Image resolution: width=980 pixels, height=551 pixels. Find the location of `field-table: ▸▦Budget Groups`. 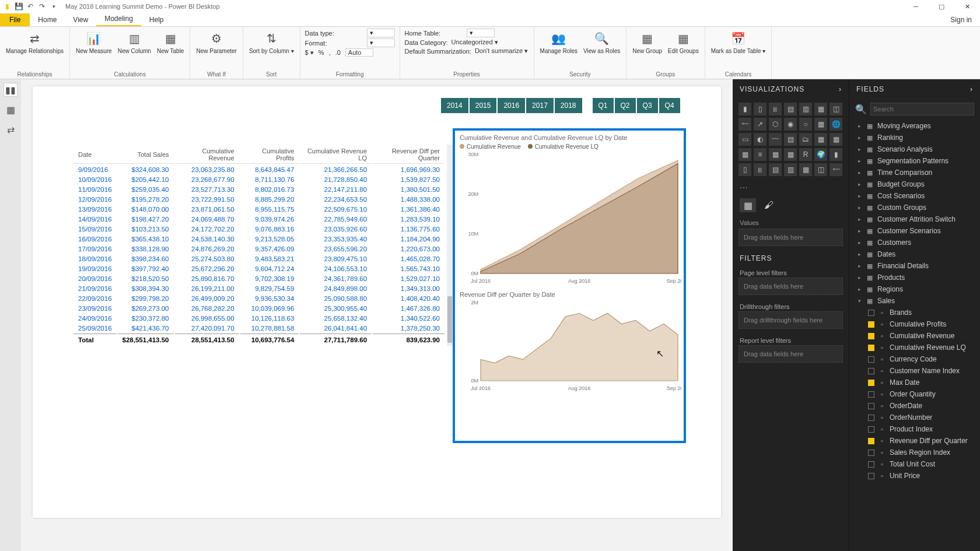

field-table: ▸▦Budget Groups is located at coordinates (915, 184).